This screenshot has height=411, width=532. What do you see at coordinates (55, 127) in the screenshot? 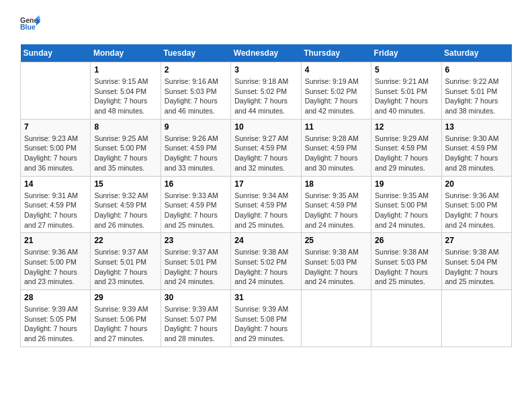
I see `day-number: 7` at bounding box center [55, 127].